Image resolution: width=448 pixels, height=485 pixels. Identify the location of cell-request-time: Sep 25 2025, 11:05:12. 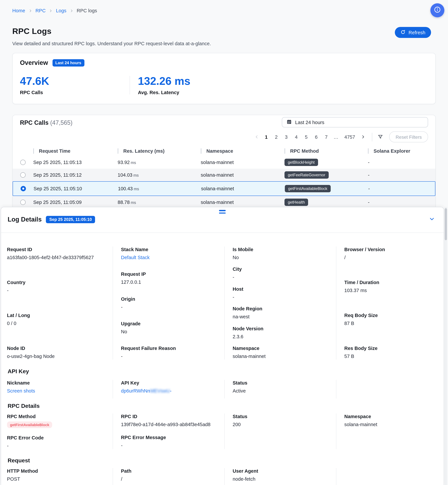
(75, 175).